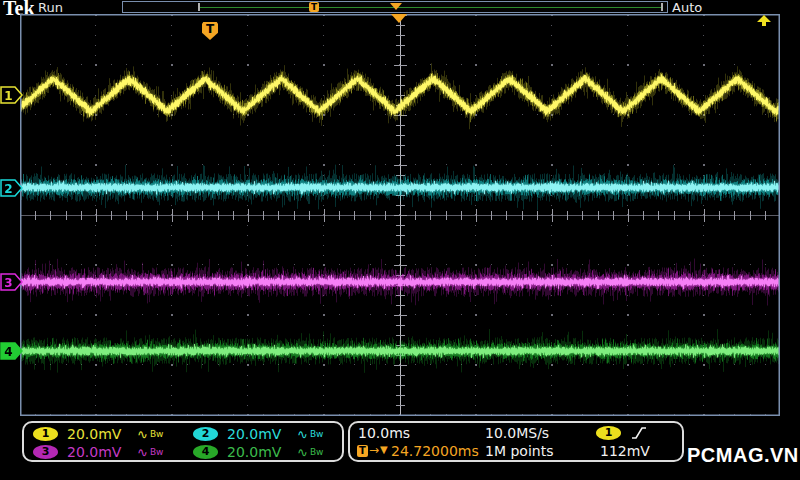 This screenshot has height=480, width=800. What do you see at coordinates (50, 8) in the screenshot?
I see `run-status: Run` at bounding box center [50, 8].